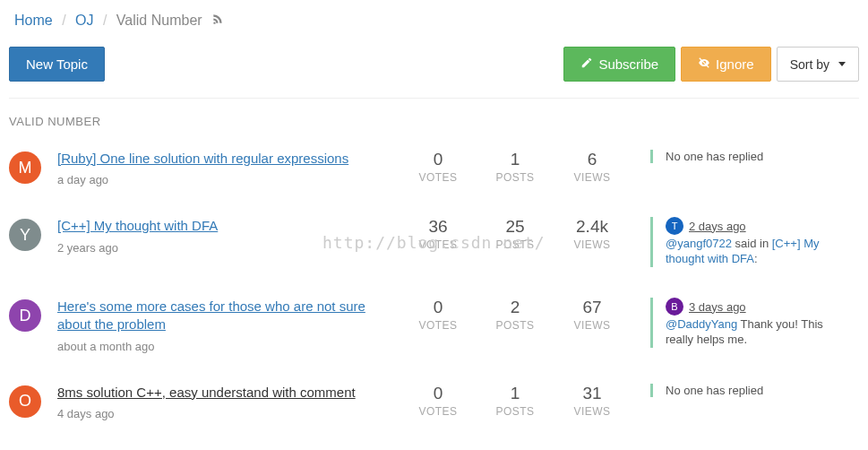 The width and height of the screenshot is (868, 450). What do you see at coordinates (211, 316) in the screenshot?
I see `topic-title-link: Here's some more cases for those who are…` at bounding box center [211, 316].